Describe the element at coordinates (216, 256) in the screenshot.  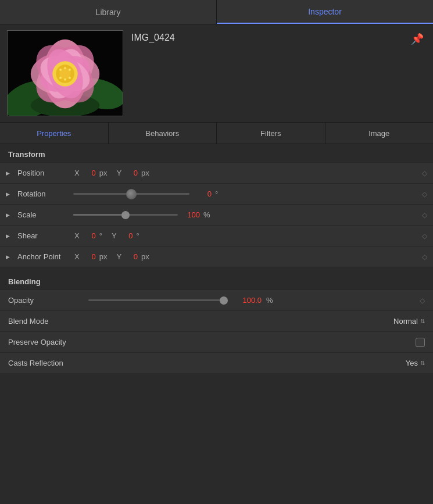
I see `row-anchor-point: ▶ Anchor Point X 0 px Y 0 px ◇` at that location.